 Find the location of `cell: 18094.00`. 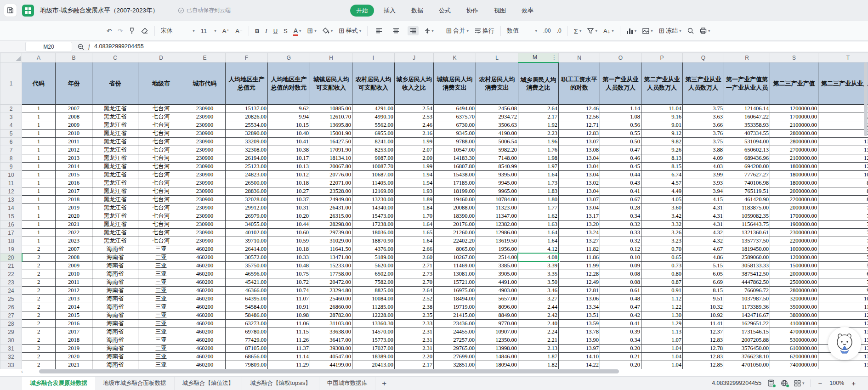

cell: 18094.00 is located at coordinates (497, 365).